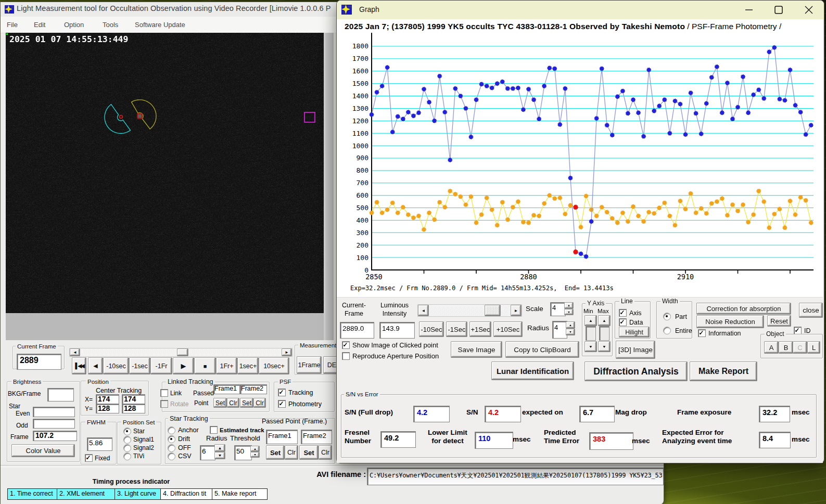  Describe the element at coordinates (591, 346) in the screenshot. I see `ymin-down-button: ▼` at that location.